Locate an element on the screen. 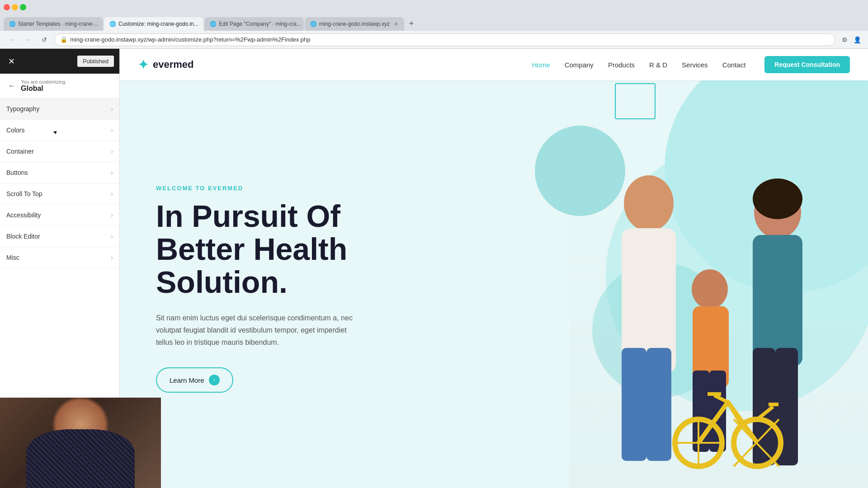 The height and width of the screenshot is (488, 868). hero-description: Sit nam enim luctus eget dui scelerisque… is located at coordinates (255, 330).